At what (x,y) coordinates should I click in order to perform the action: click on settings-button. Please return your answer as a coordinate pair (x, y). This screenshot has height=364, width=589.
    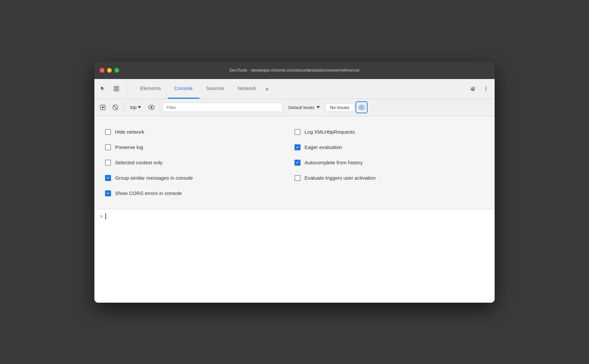
    Looking at the image, I should click on (473, 89).